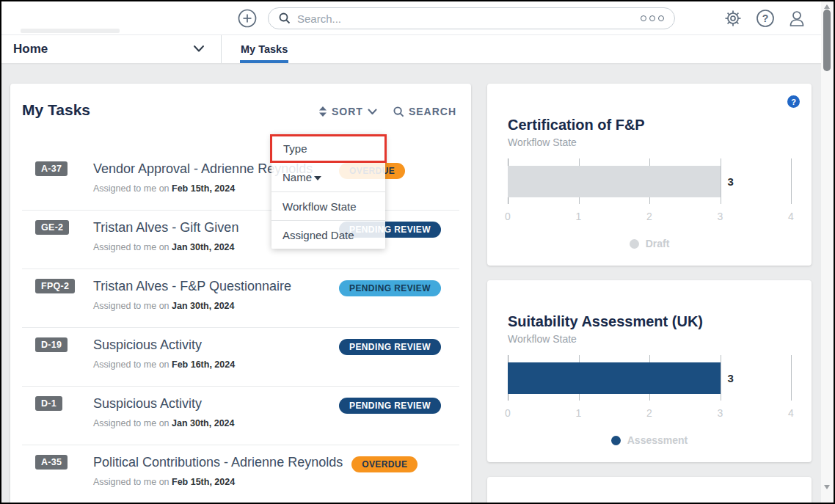 This screenshot has width=835, height=504. I want to click on chart-card: ? Certification of F&P Workflow State 3 …, so click(649, 175).